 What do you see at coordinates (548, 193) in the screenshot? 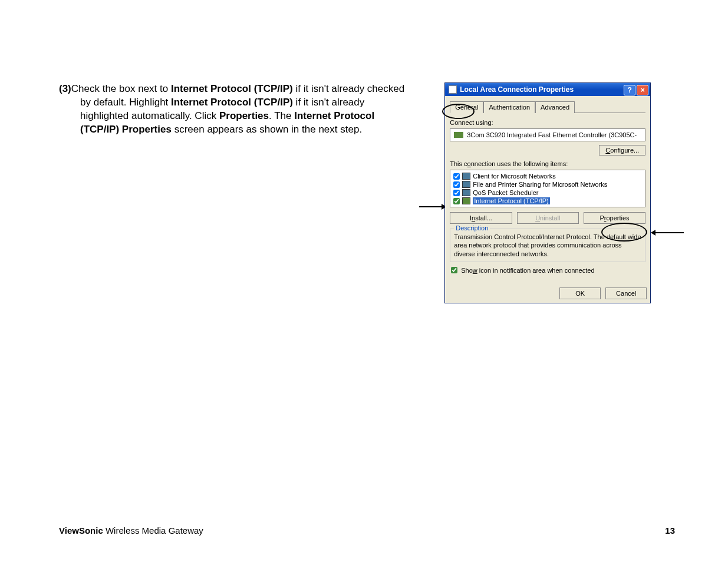
I see `properties-dialog: Local Area Connection Properties ? × Gen…` at bounding box center [548, 193].